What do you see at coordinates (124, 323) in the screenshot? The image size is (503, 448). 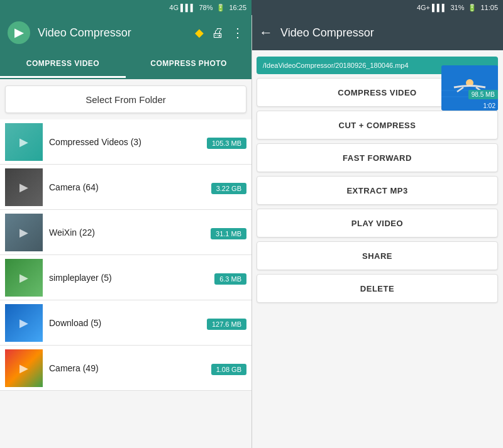 I see `video-info: Download (5)` at bounding box center [124, 323].